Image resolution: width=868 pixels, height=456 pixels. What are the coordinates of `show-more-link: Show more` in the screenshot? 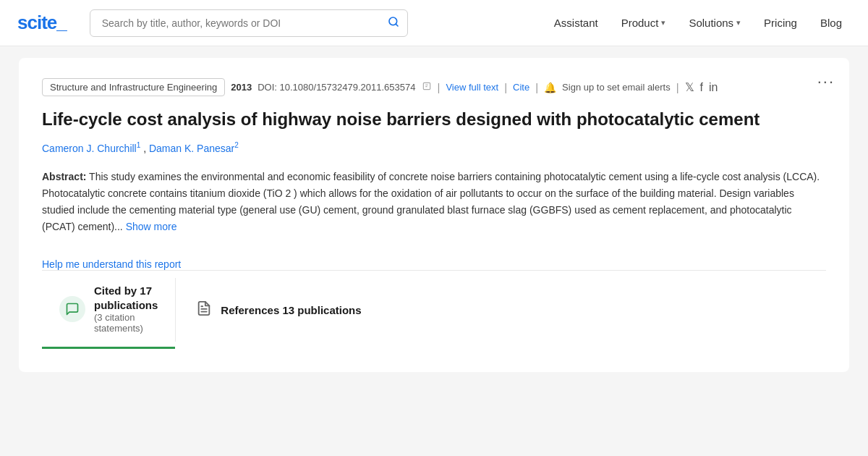 It's located at (152, 227).